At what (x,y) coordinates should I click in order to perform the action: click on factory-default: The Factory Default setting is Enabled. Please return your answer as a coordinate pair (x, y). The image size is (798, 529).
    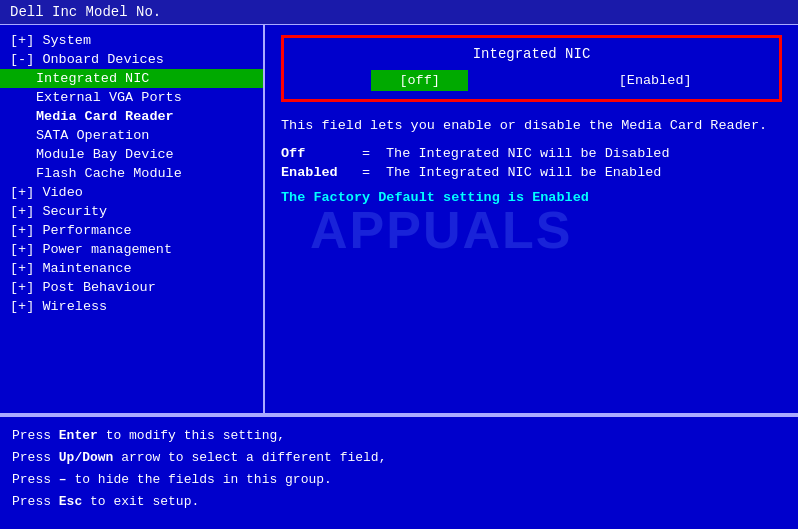
    Looking at the image, I should click on (532, 198).